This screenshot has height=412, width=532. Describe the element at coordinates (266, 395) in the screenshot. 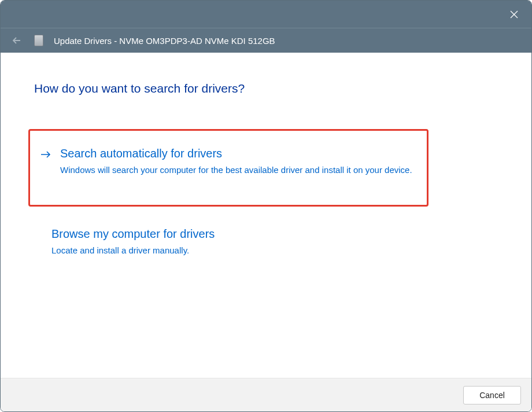

I see `footer-bar: Cancel` at that location.